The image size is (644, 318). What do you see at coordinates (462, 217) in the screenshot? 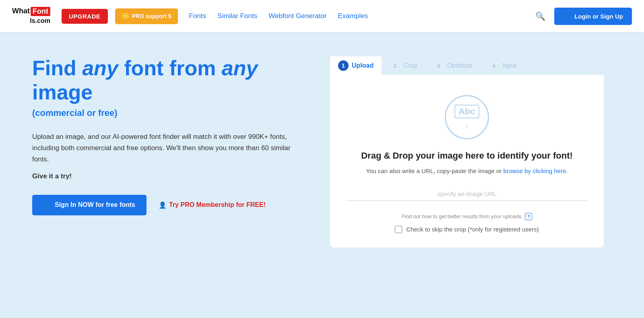
I see `skip-hint-text: Find out how to get better results from …` at bounding box center [462, 217].